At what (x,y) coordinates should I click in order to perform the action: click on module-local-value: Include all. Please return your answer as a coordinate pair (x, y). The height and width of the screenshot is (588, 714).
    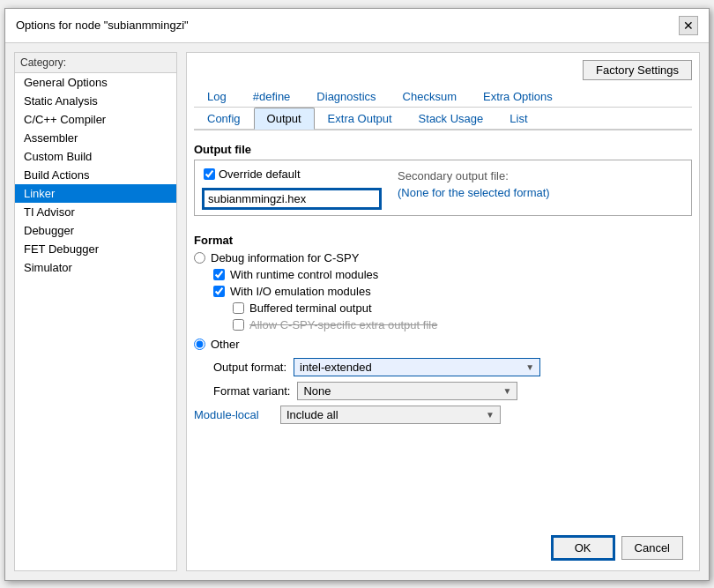
    Looking at the image, I should click on (312, 414).